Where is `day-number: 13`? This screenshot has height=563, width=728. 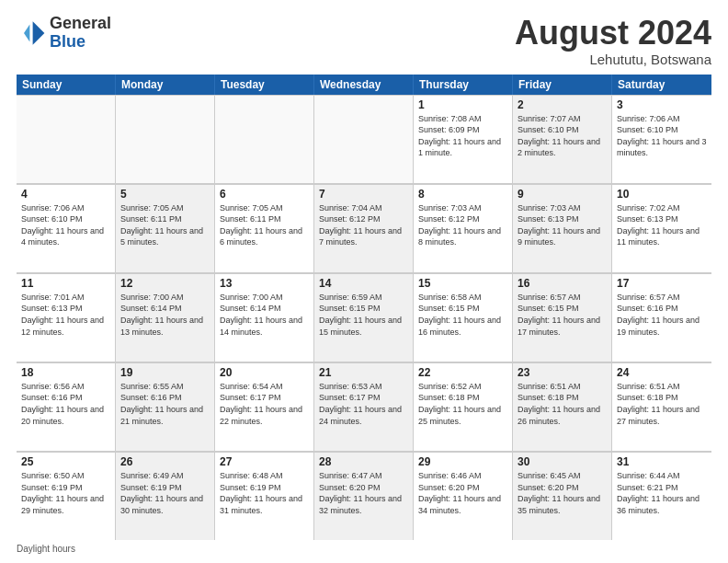 day-number: 13 is located at coordinates (265, 283).